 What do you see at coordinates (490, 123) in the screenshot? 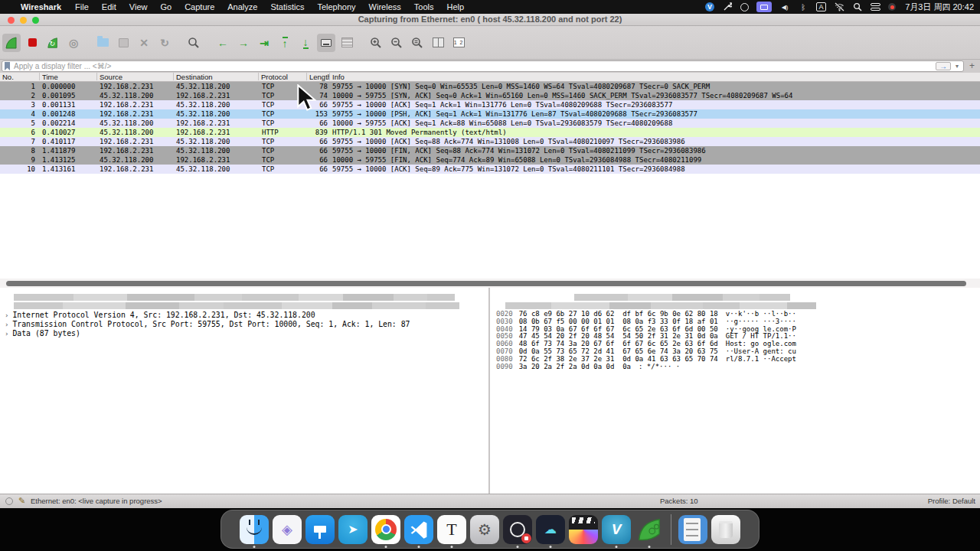
I see `packet-row: 50.00221445.32.118.200192.168.2.231TCP66…` at bounding box center [490, 123].